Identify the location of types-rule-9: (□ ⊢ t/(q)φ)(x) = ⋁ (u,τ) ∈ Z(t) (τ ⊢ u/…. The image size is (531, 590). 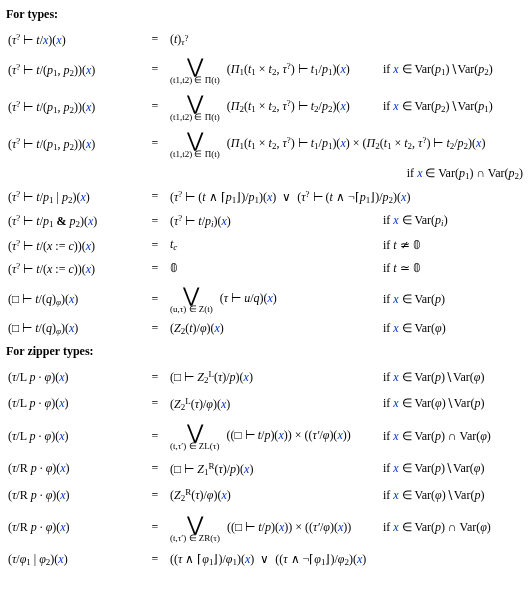
(266, 300).